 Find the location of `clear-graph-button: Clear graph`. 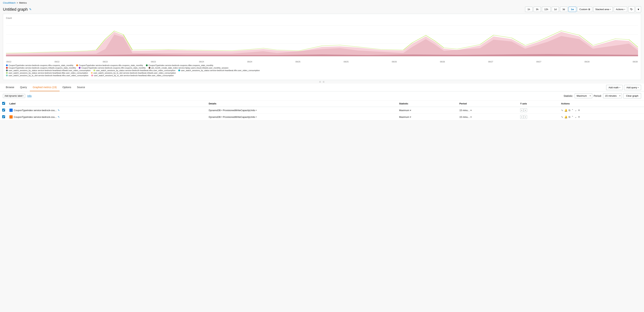

clear-graph-button: Clear graph is located at coordinates (632, 96).